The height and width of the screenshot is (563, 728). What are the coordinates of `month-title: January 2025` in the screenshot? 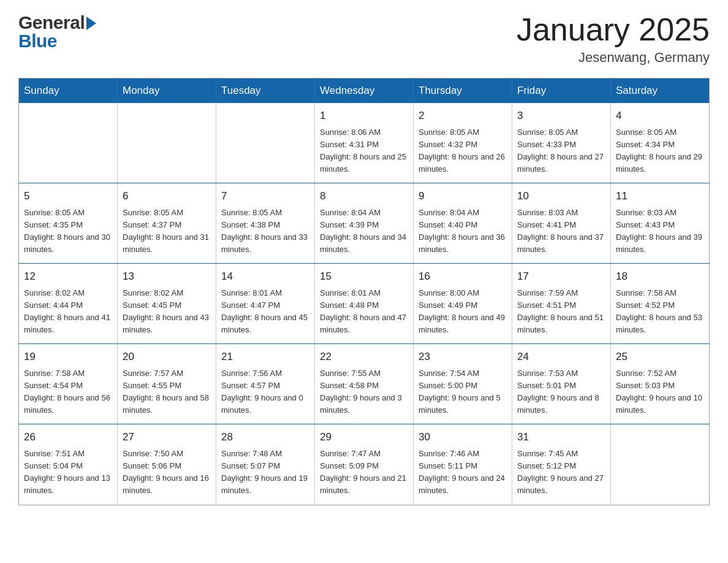 It's located at (613, 29).